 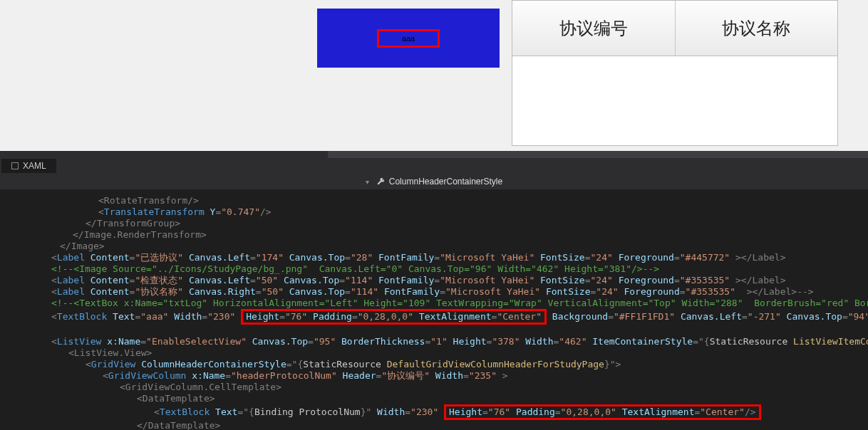 I want to click on highlight-box-1: Height="76" Padding="0,28,0,0" TextAlign…, so click(x=393, y=317).